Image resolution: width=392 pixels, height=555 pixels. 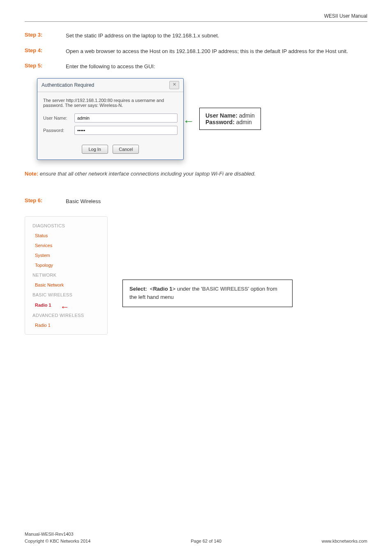 I want to click on footer-copyright: Copyright © KBC Networks 2014, so click(x=58, y=541).